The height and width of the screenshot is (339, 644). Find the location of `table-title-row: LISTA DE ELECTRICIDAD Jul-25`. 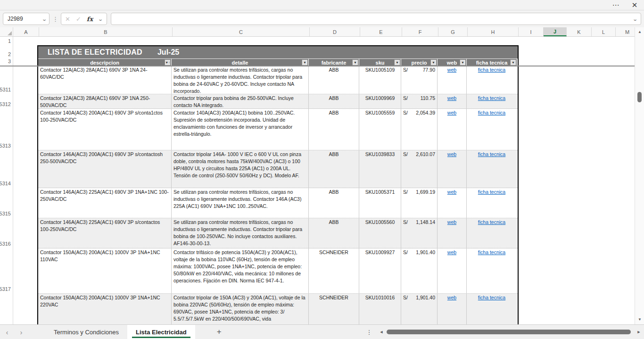

table-title-row: LISTA DE ELECTRICIDAD Jul-25 is located at coordinates (278, 52).